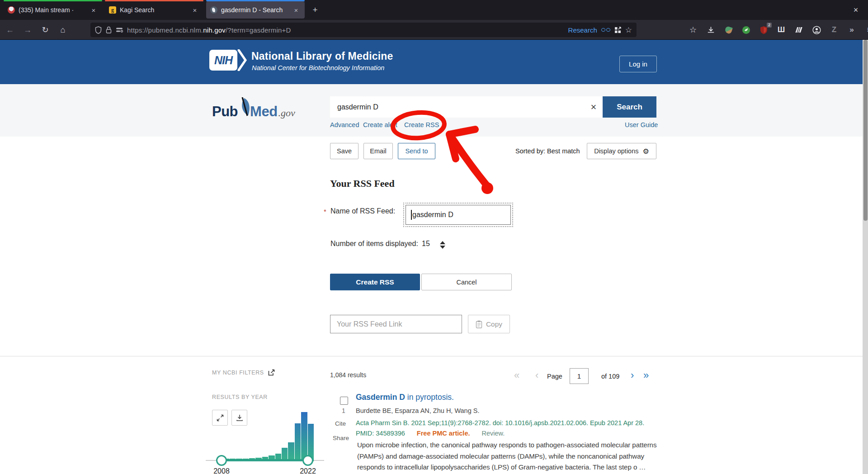 This screenshot has width=868, height=474. What do you see at coordinates (728, 30) in the screenshot?
I see `unicorn-extension-icon` at bounding box center [728, 30].